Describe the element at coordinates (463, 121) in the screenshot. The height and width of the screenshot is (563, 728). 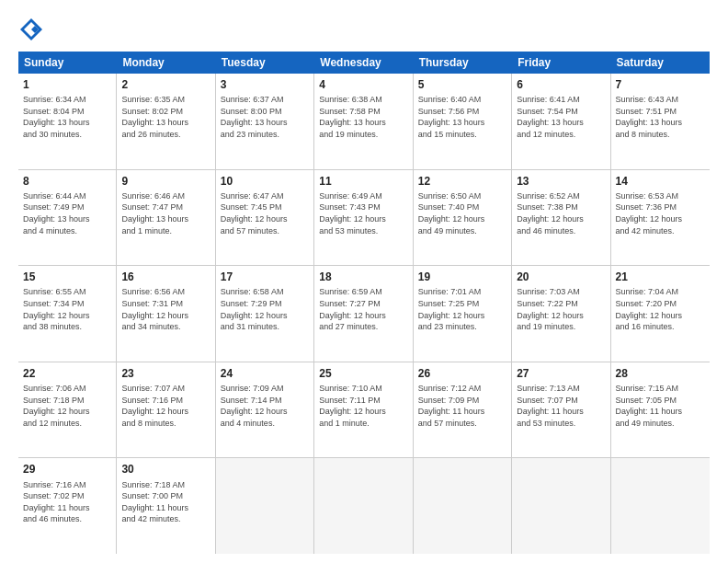
I see `calendar-cell-5: 5Sunrise: 6:40 AM Sunset: 7:56 PM Daylig…` at that location.